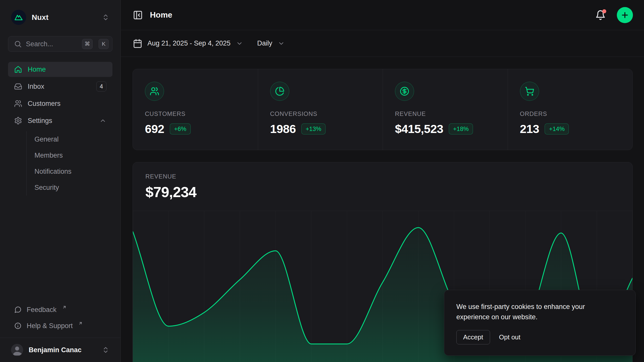  Describe the element at coordinates (625, 15) in the screenshot. I see `plus-icon` at that location.